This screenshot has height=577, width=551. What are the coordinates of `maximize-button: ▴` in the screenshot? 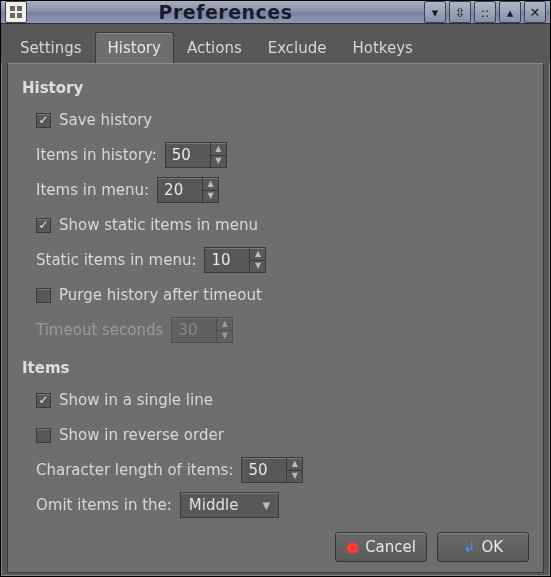 It's located at (510, 12).